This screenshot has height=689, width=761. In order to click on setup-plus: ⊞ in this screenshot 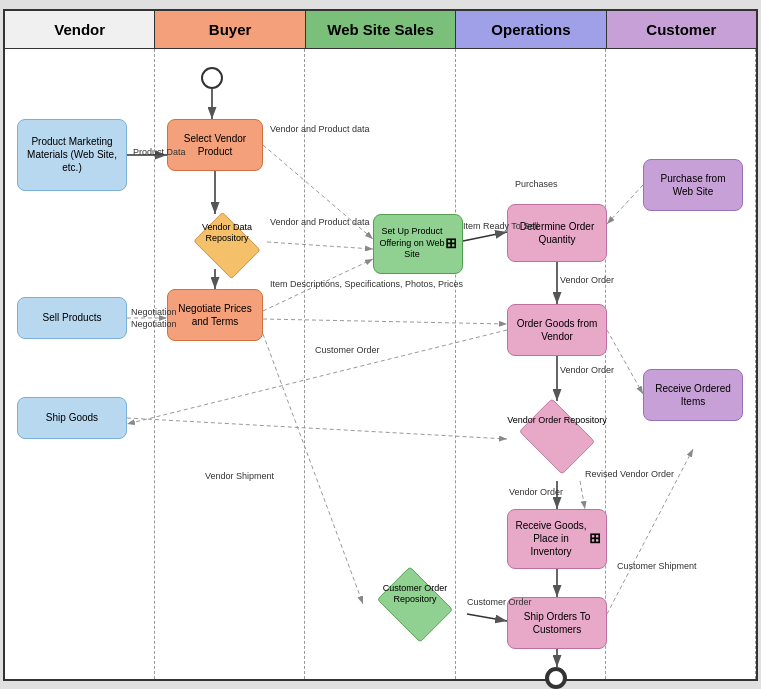, I will do `click(451, 243)`.